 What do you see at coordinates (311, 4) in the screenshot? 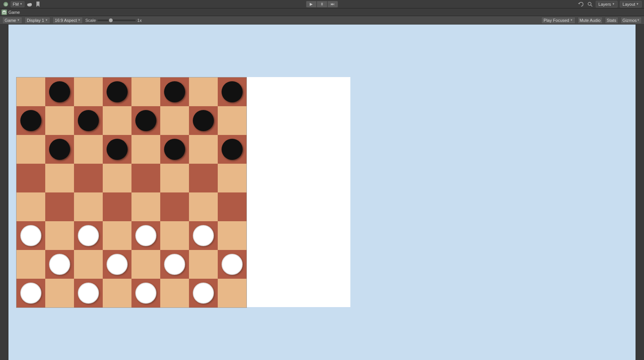
I see `play-button: ▶` at bounding box center [311, 4].